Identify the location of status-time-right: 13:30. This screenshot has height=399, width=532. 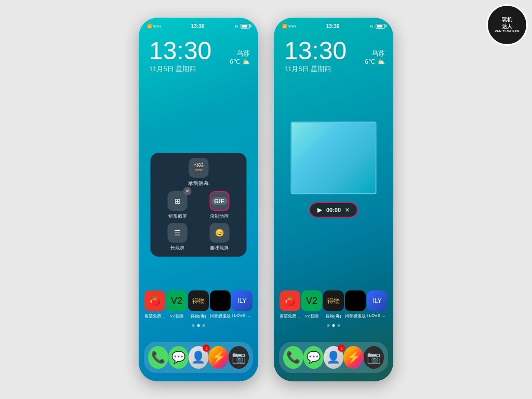
(333, 26).